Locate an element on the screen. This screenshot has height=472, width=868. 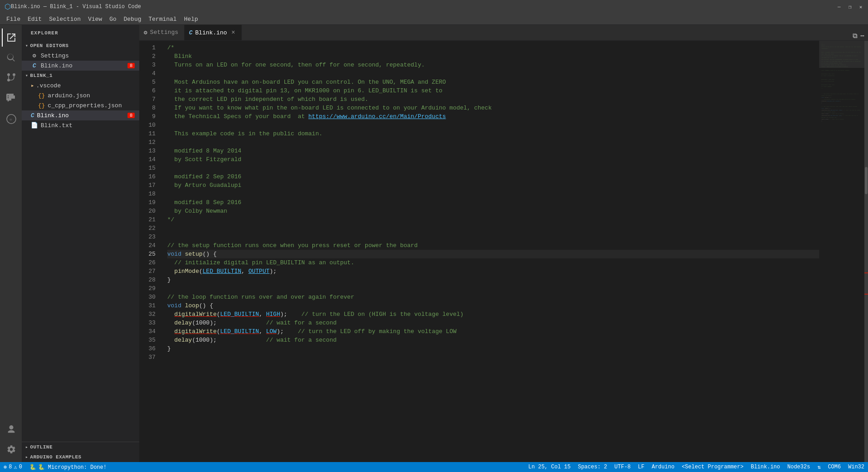
sidebar-item-blink-txt: 📄 Blink.txt is located at coordinates (80, 125).